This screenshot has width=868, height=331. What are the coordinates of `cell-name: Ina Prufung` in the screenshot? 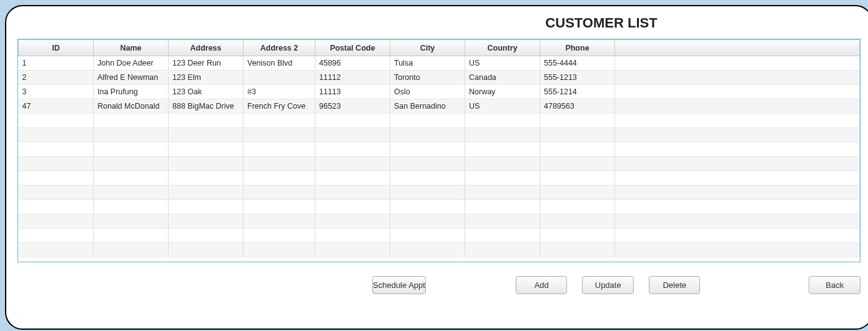 It's located at (131, 92).